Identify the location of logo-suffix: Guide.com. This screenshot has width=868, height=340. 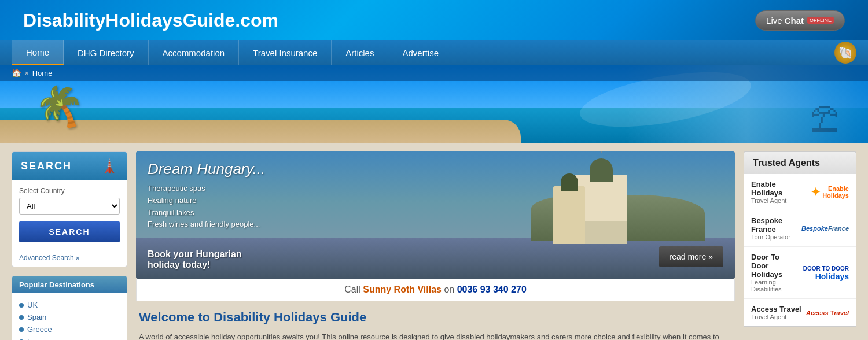
(230, 20).